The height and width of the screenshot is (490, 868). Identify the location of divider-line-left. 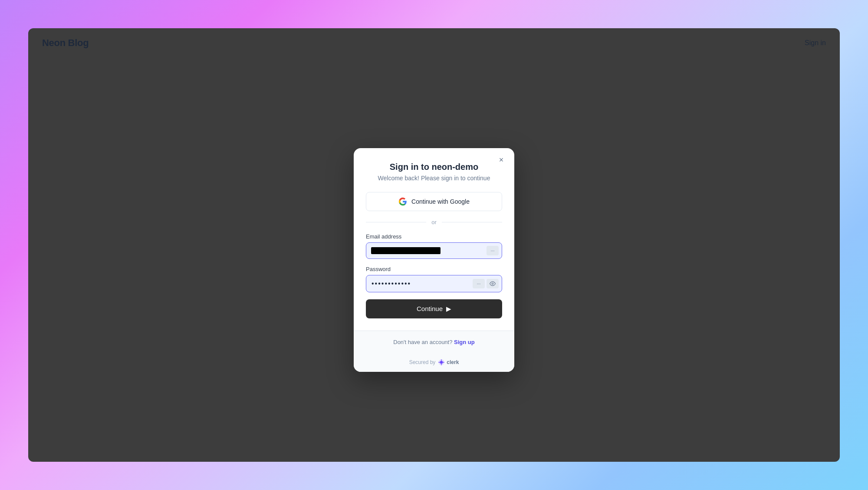
(396, 222).